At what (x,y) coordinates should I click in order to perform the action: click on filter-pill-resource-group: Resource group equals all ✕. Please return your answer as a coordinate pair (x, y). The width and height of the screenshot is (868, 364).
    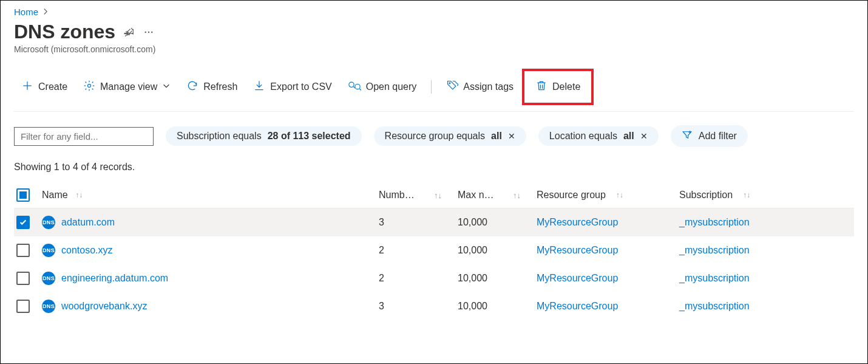
    Looking at the image, I should click on (450, 136).